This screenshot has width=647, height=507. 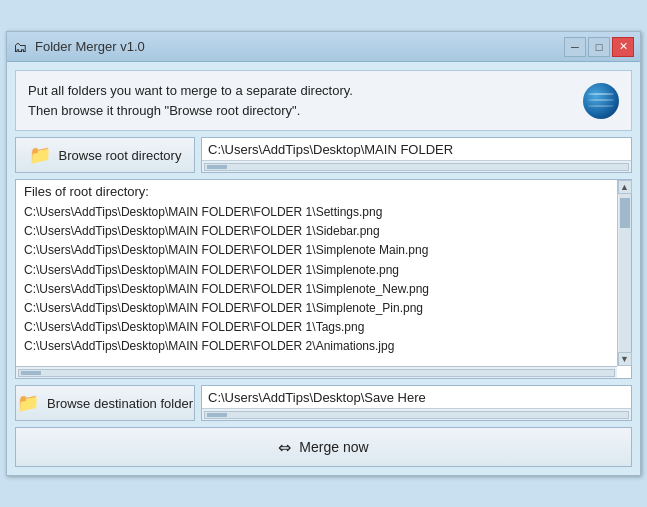 I want to click on dest-h-scroll-track, so click(x=416, y=415).